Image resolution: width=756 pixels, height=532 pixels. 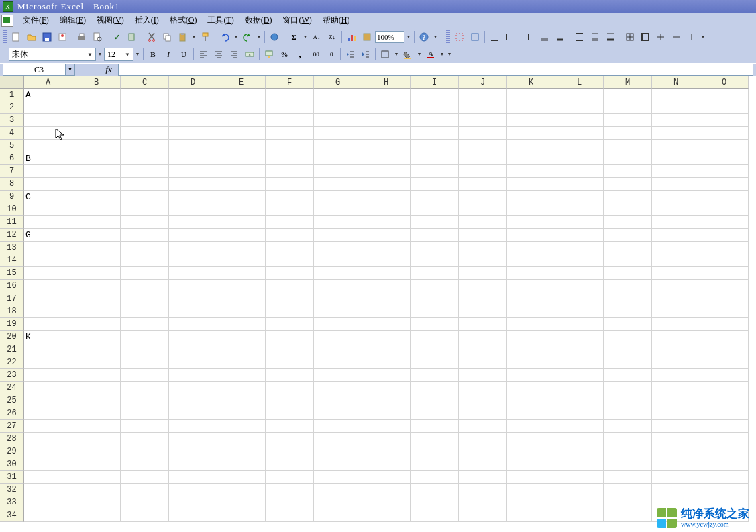 What do you see at coordinates (182, 37) in the screenshot?
I see `paste-button` at bounding box center [182, 37].